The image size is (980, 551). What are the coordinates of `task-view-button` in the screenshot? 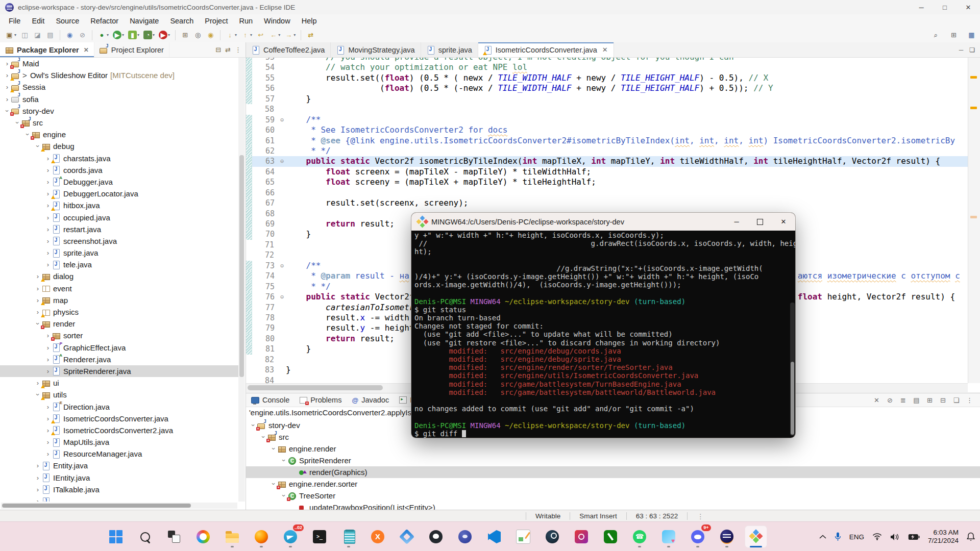 It's located at (174, 537).